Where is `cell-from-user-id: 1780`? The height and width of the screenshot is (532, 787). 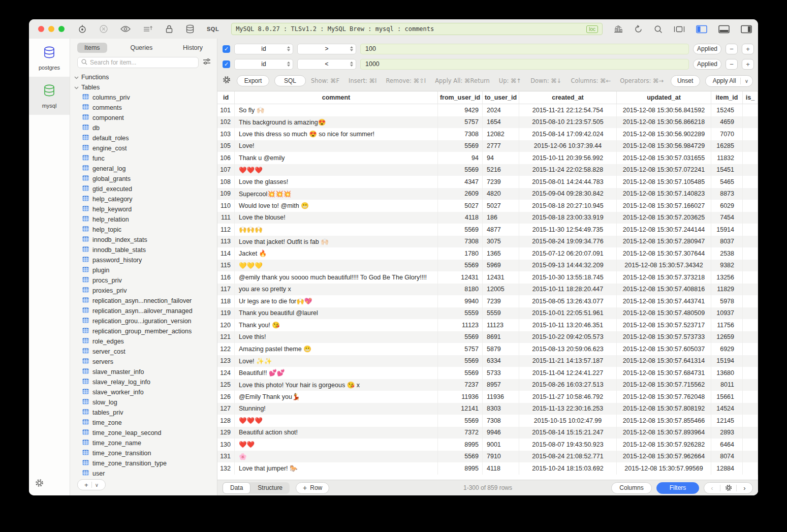 cell-from-user-id: 1780 is located at coordinates (460, 254).